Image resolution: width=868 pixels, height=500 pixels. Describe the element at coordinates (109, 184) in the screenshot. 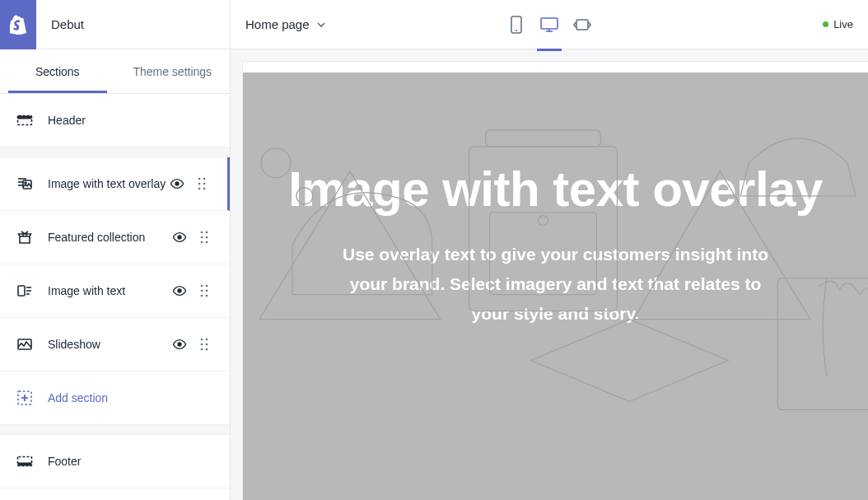

I see `section-label: Image with text overlay` at that location.